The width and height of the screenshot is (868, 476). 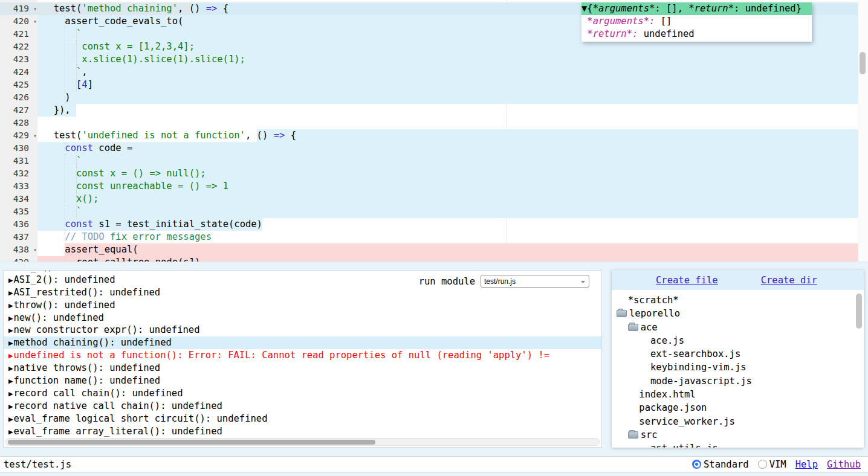 I want to click on file-tree-item: mode-javascript.js, so click(x=737, y=381).